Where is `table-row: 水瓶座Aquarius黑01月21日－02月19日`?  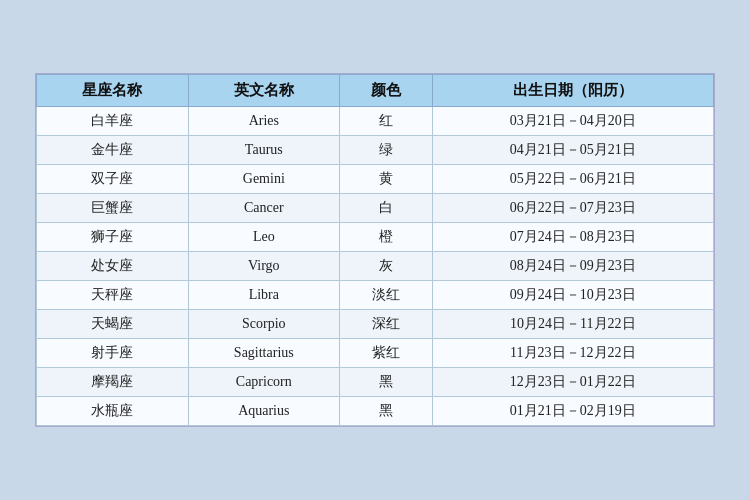 table-row: 水瓶座Aquarius黑01月21日－02月19日 is located at coordinates (376, 412).